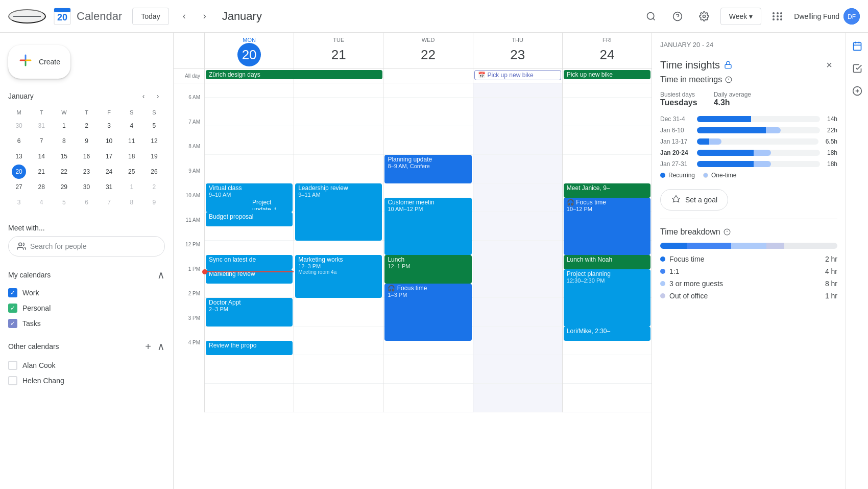 The height and width of the screenshot is (489, 868). What do you see at coordinates (87, 381) in the screenshot?
I see `calendar-helen-chang: Helen Chang` at bounding box center [87, 381].